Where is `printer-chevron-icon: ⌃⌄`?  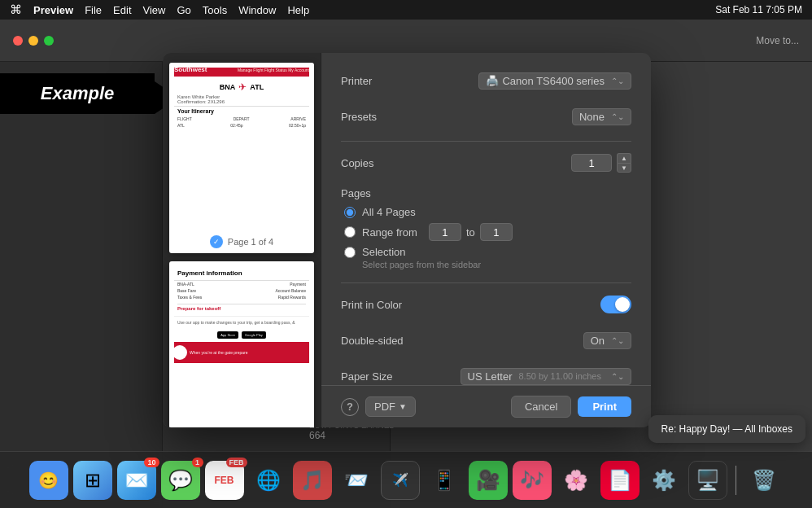 printer-chevron-icon: ⌃⌄ is located at coordinates (618, 81).